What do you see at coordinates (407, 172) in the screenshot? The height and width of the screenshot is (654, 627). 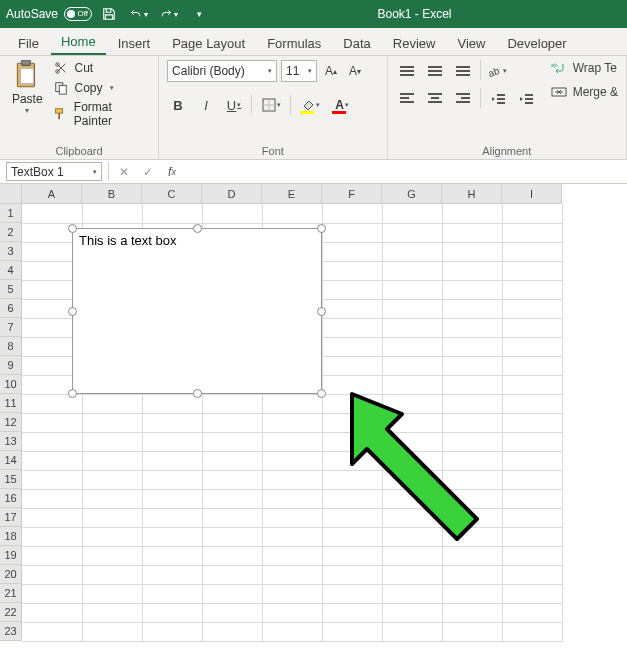 I see `formula-input` at bounding box center [407, 172].